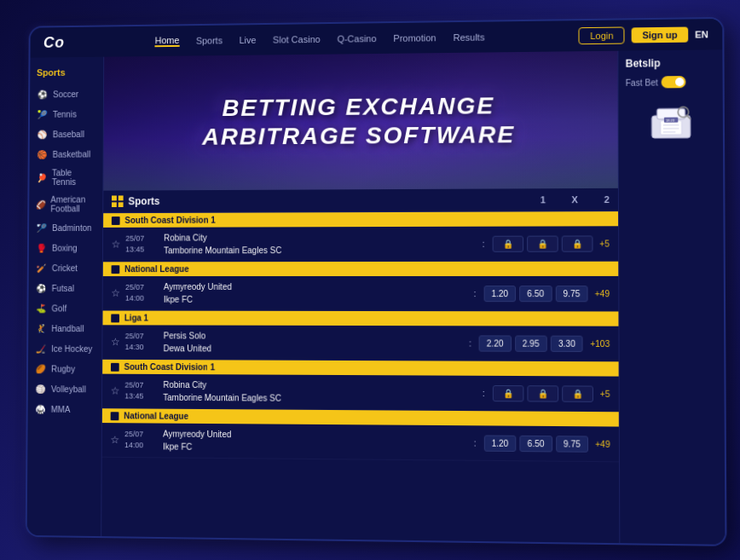 Image resolution: width=740 pixels, height=560 pixels. What do you see at coordinates (66, 153) in the screenshot?
I see `sidebar-item-basketball: 🏀 Basketball` at bounding box center [66, 153].